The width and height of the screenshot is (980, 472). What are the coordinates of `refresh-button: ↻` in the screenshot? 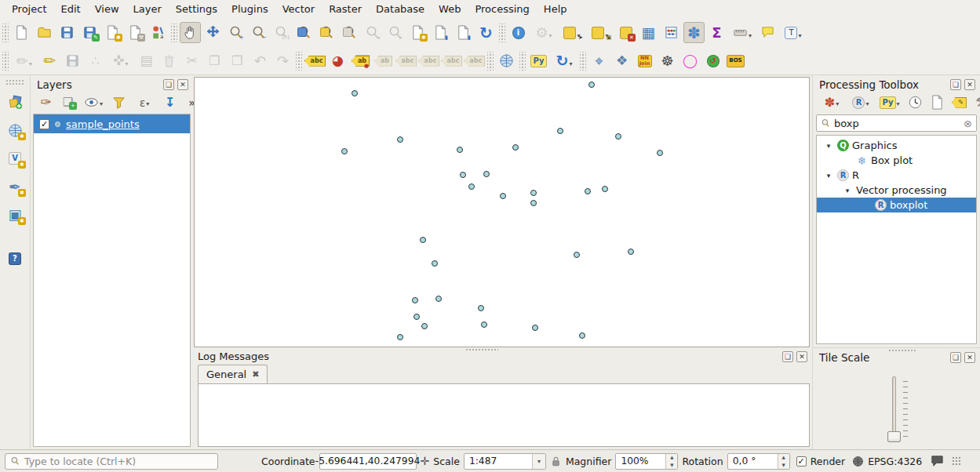 It's located at (486, 33).